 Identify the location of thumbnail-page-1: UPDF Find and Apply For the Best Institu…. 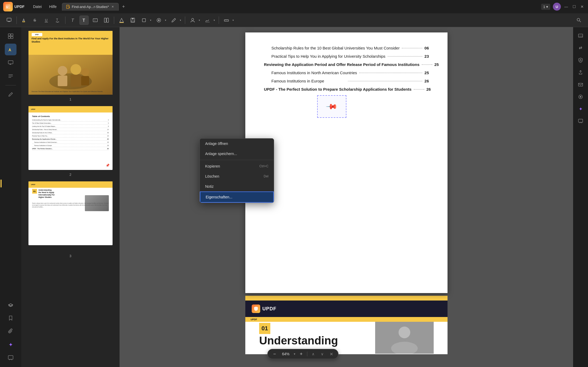
(70, 66).